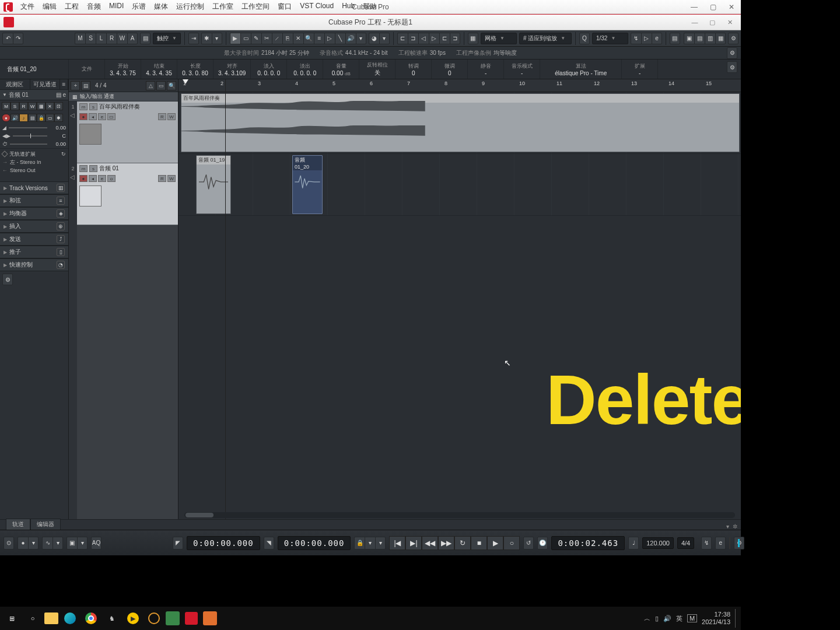 The height and width of the screenshot is (630, 840). I want to click on locators-menu2: ▾, so click(380, 543).